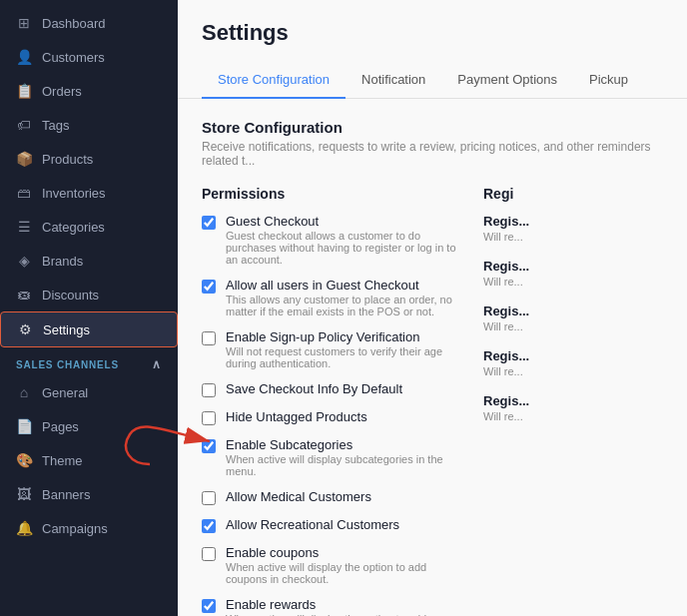  Describe the element at coordinates (331, 194) in the screenshot. I see `permissions-title: Permissions` at that location.